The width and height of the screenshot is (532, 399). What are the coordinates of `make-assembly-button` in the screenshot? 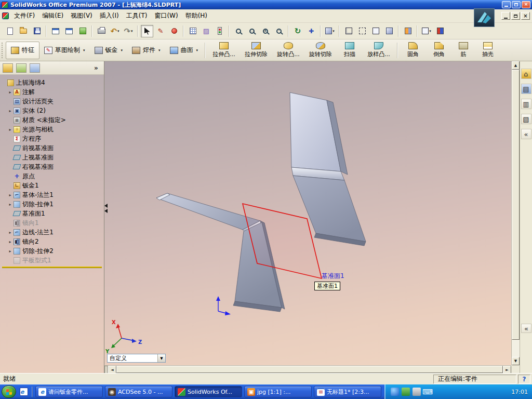 It's located at (69, 31).